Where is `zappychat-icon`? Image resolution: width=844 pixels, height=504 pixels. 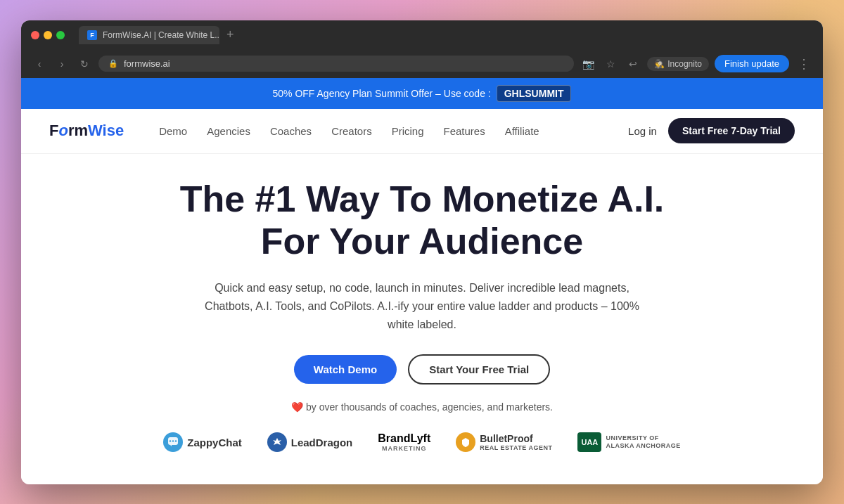
zappychat-icon is located at coordinates (173, 442).